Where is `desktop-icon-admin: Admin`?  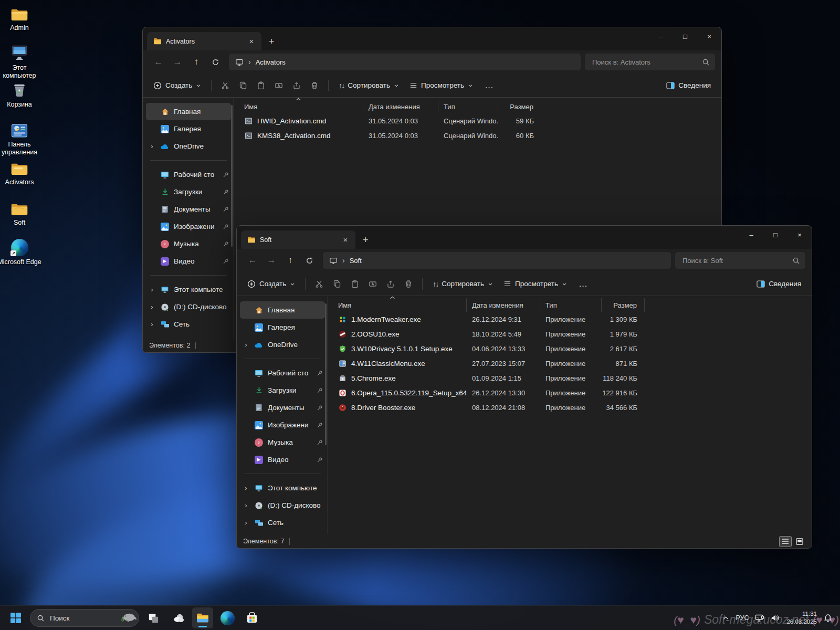
desktop-icon-admin: Admin is located at coordinates (21, 18).